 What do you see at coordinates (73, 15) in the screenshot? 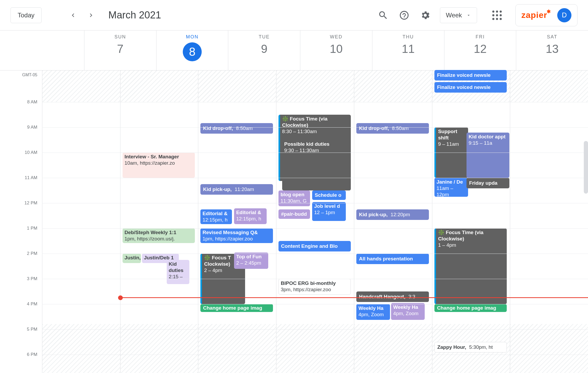
I see `prev-button` at bounding box center [73, 15].